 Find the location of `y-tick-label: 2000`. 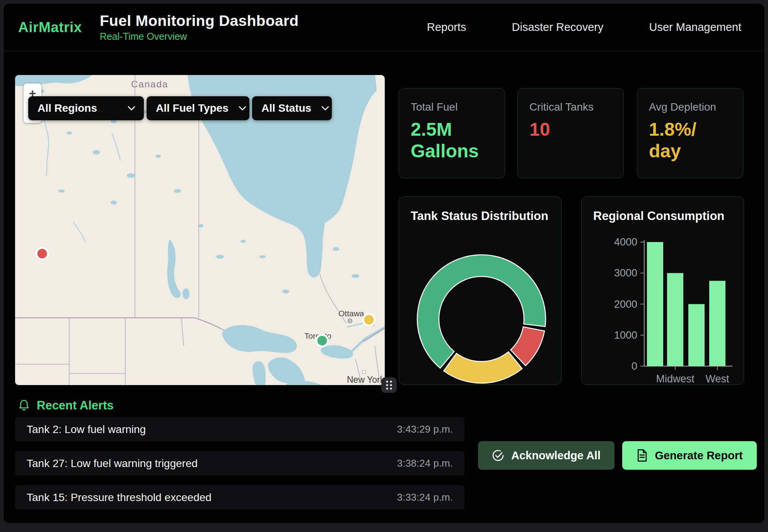

y-tick-label: 2000 is located at coordinates (626, 304).